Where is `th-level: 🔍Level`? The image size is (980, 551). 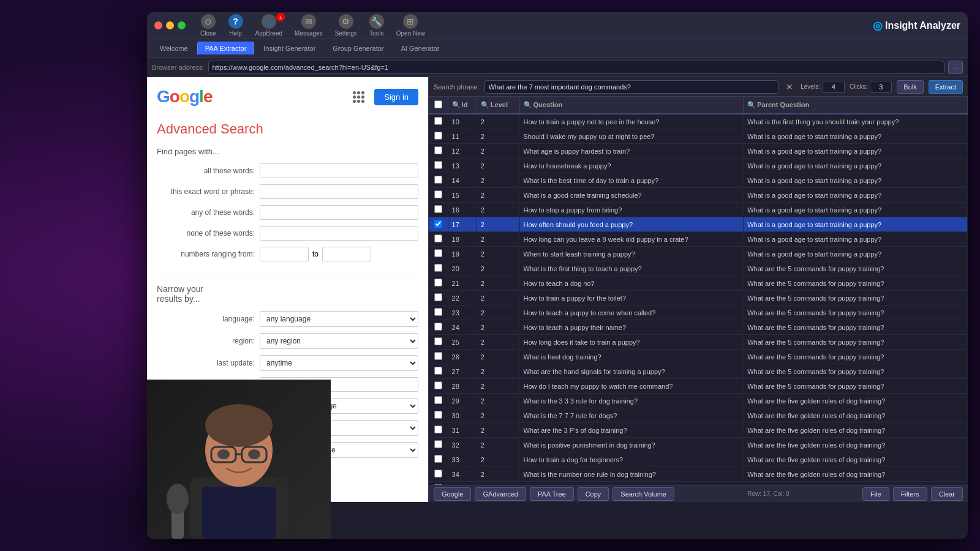 th-level: 🔍Level is located at coordinates (498, 105).